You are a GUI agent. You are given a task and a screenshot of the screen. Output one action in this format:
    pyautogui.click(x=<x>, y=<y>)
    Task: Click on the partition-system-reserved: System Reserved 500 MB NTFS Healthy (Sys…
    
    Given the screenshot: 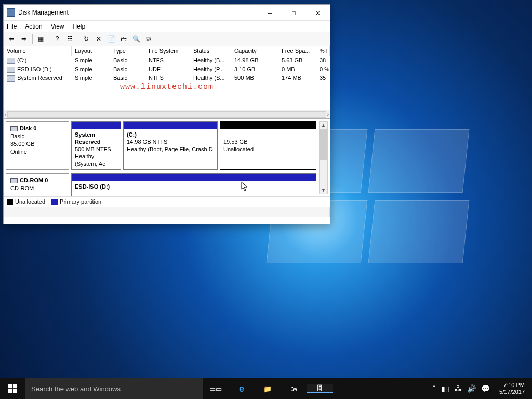 What is the action you would take?
    pyautogui.click(x=96, y=145)
    